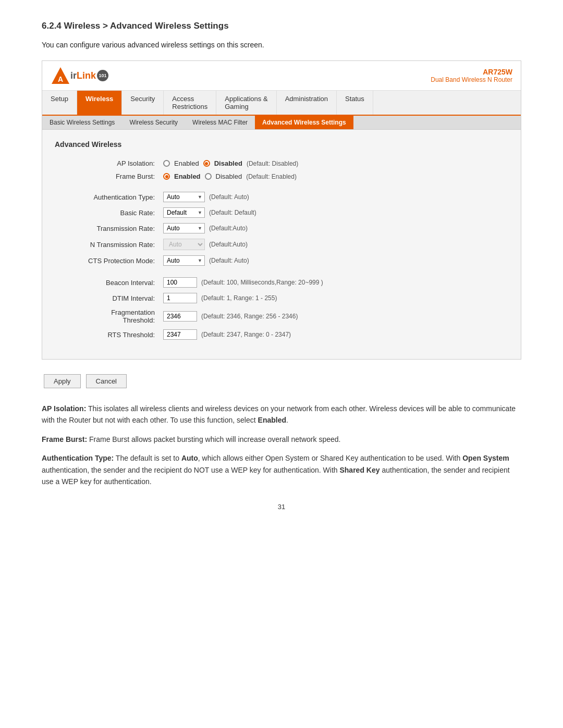 This screenshot has height=728, width=563. Describe the element at coordinates (184, 213) in the screenshot. I see `basic-rate-select-wrapper: Default` at that location.